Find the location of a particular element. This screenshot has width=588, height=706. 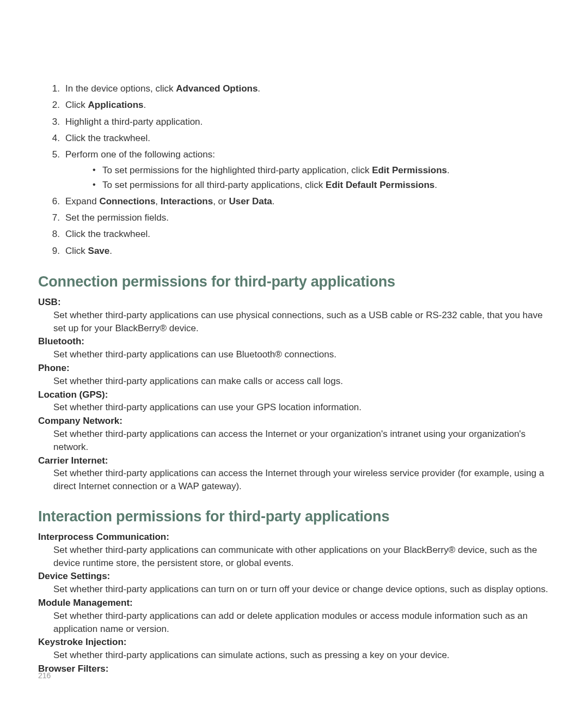

definition-term: Carrier Internet: is located at coordinates (294, 461).